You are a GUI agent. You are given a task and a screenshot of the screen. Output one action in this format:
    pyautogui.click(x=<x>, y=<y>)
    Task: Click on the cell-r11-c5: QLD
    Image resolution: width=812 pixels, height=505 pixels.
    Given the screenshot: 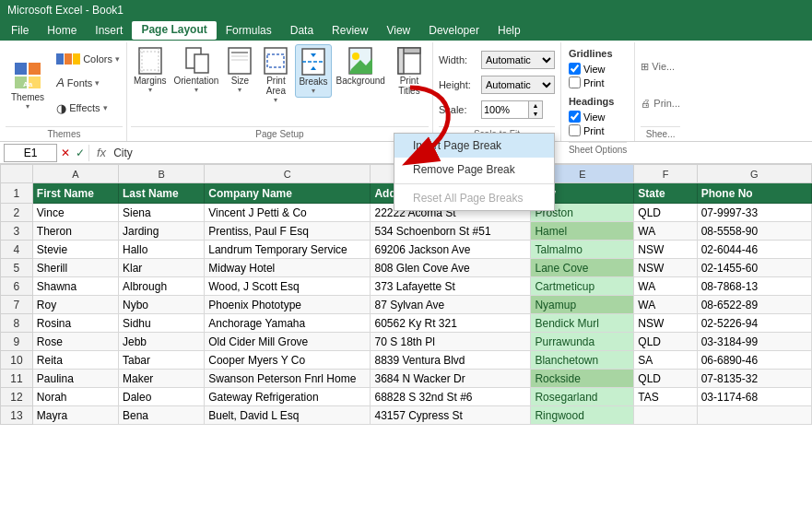 What is the action you would take?
    pyautogui.click(x=665, y=379)
    